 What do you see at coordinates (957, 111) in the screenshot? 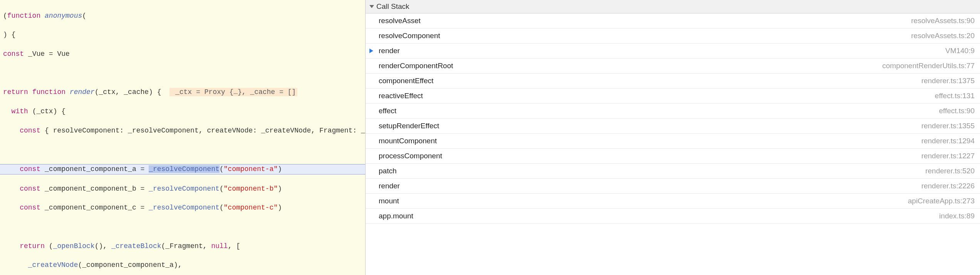
I see `stack-frame-location: effect.ts:90` at bounding box center [957, 111].